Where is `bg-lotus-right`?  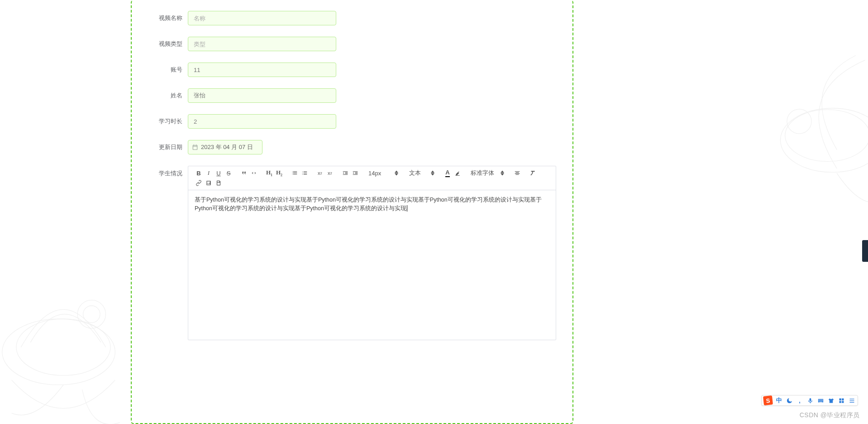 bg-lotus-right is located at coordinates (809, 145).